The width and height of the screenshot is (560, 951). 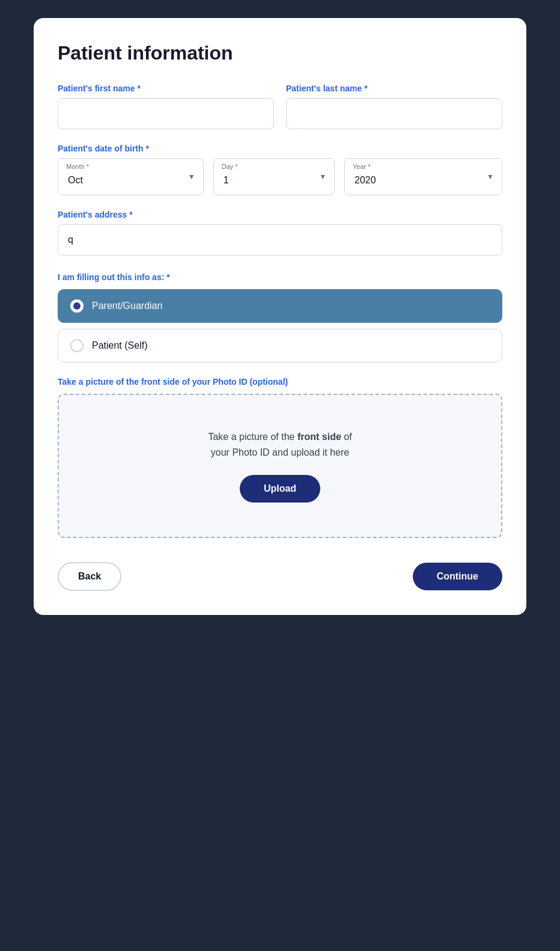 I want to click on radio-inner-parent, so click(x=77, y=306).